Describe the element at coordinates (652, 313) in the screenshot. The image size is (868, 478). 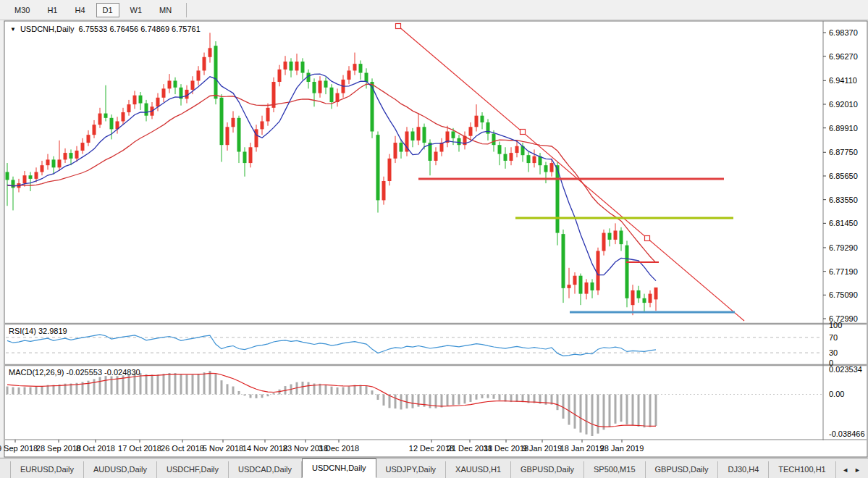
I see `support-line-blue` at that location.